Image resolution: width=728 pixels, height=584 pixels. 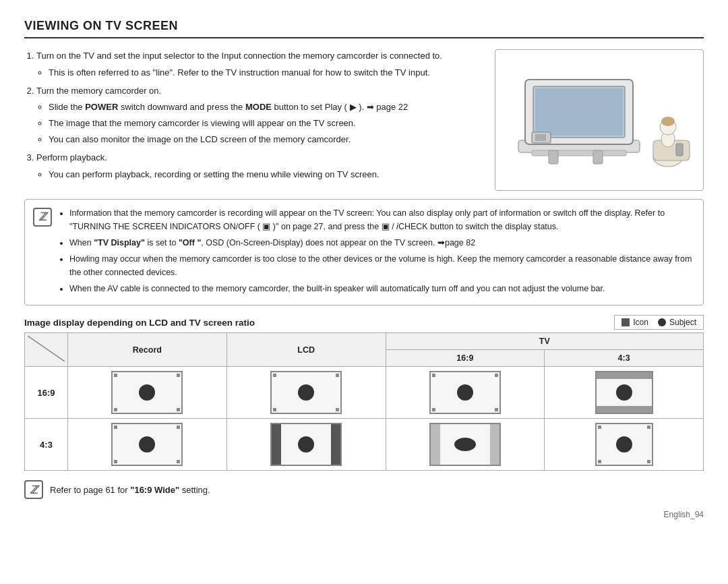 I want to click on step-3: Perform playback. You can perform playba…, so click(x=259, y=167).